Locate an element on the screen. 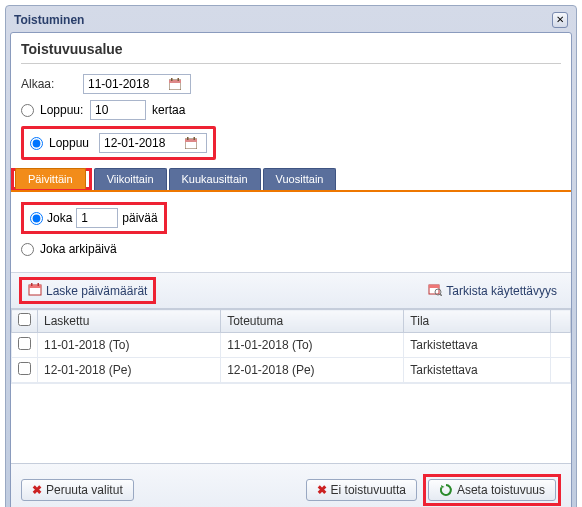 This screenshot has height=507, width=582. dates-table: Laskettu Toteutuma Tila 11-01-2018 (To) … is located at coordinates (291, 346).